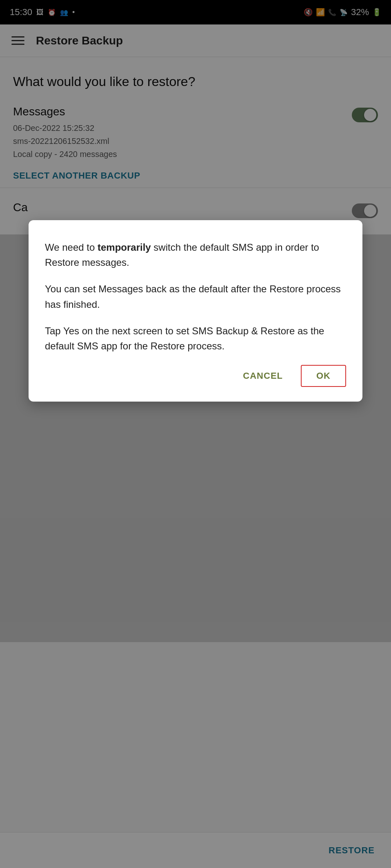  What do you see at coordinates (71, 247) in the screenshot?
I see `dialog-p1-prefix: We need to` at bounding box center [71, 247].